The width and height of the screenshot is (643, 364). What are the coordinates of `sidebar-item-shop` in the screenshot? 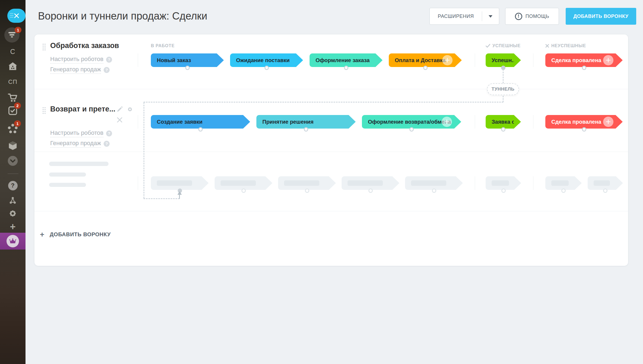 It's located at (13, 98).